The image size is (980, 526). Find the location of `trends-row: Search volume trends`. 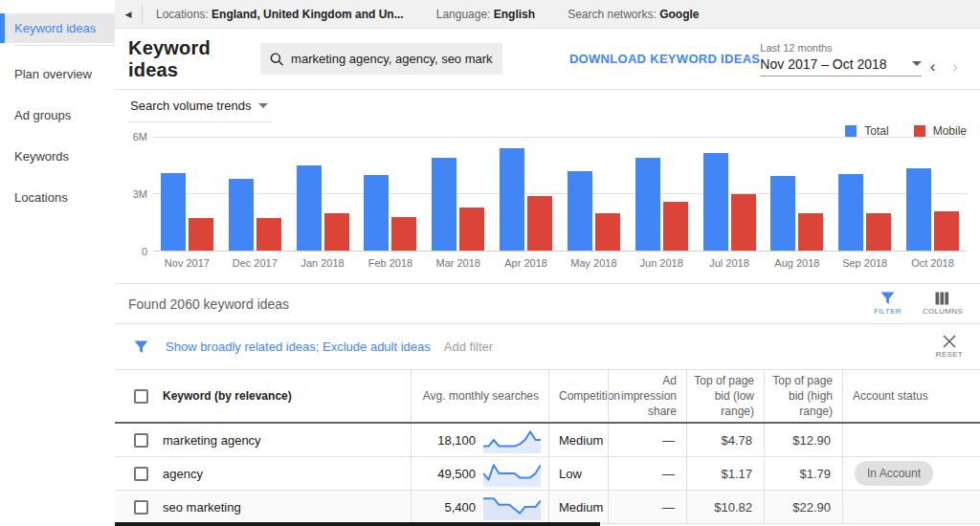

trends-row: Search volume trends is located at coordinates (547, 107).